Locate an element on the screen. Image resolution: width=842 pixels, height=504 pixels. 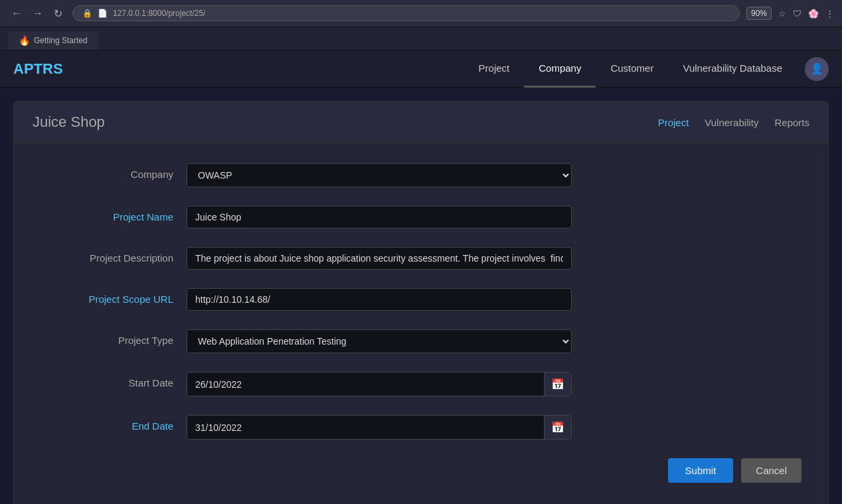
start-date-control: 📅 is located at coordinates (379, 384).